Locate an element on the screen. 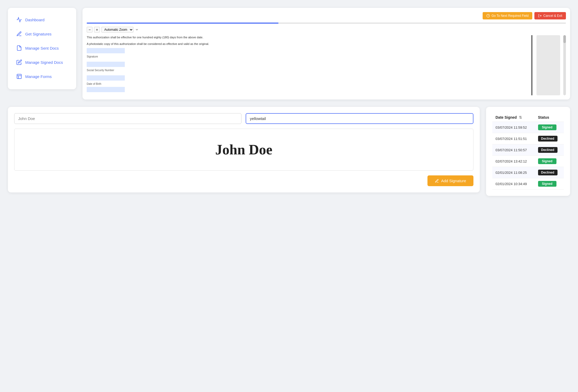  col-date-signed: Date Signed ⇅ is located at coordinates (514, 118).